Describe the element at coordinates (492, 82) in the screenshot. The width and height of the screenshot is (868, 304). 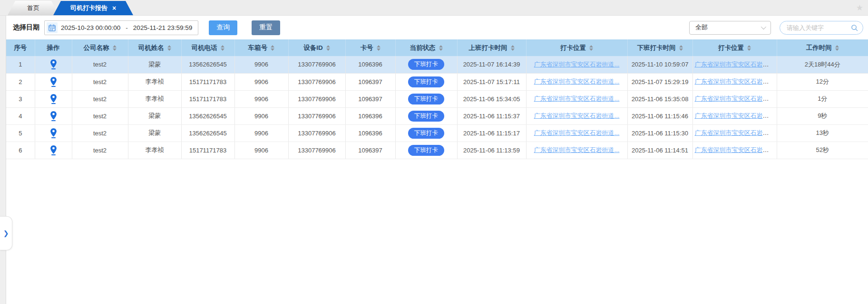
I see `cell-clockin-time: 2025-11-07 15:17:11` at that location.